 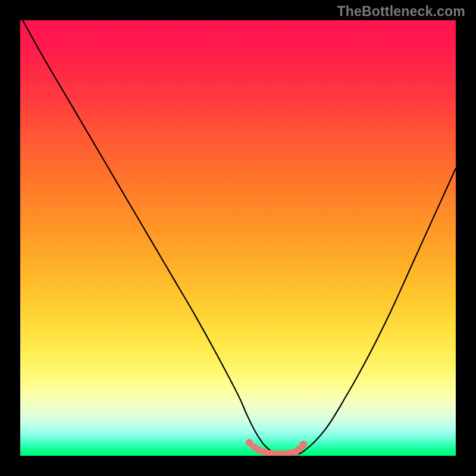 I want to click on watermark-text: TheBottleneck.com, so click(x=401, y=12).